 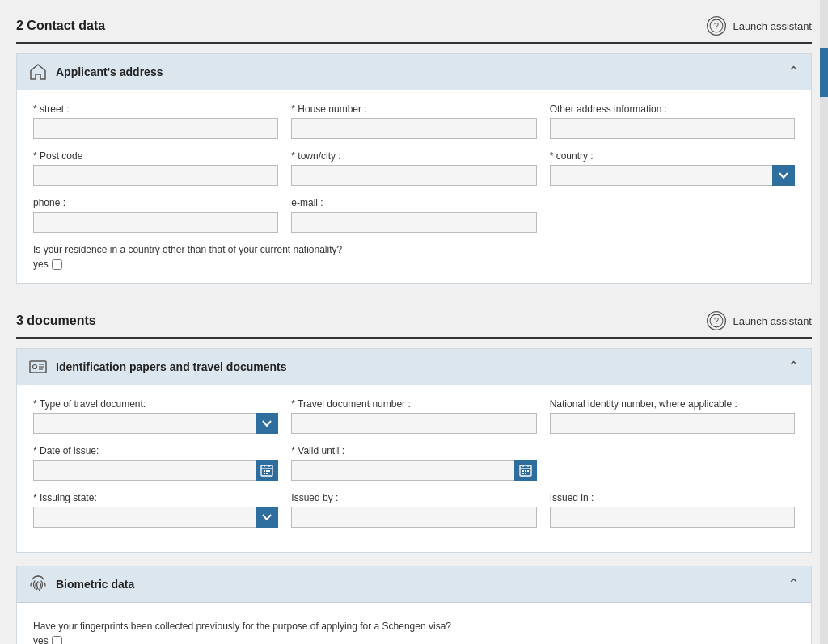 I want to click on street-input, so click(x=155, y=128).